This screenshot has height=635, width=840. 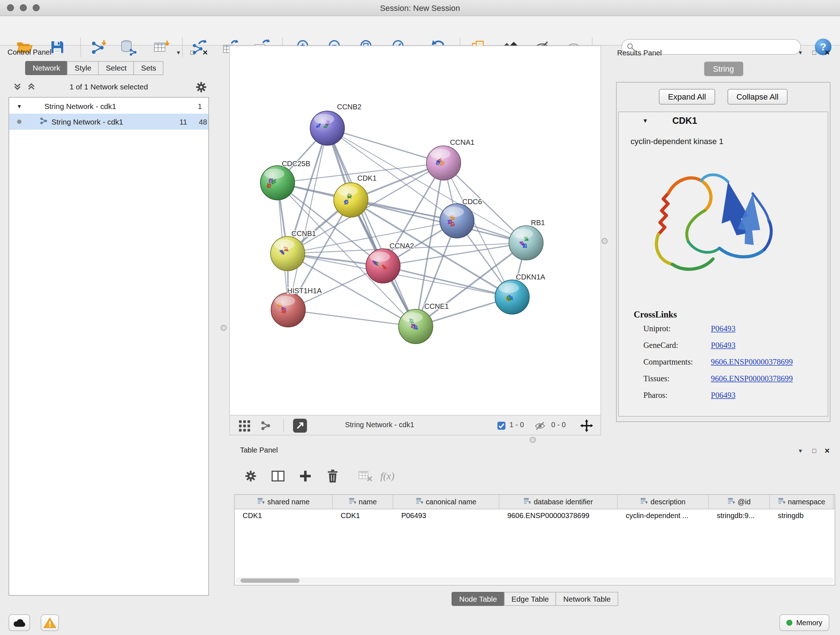 What do you see at coordinates (758, 97) in the screenshot?
I see `collapse-all-button: Collapse All` at bounding box center [758, 97].